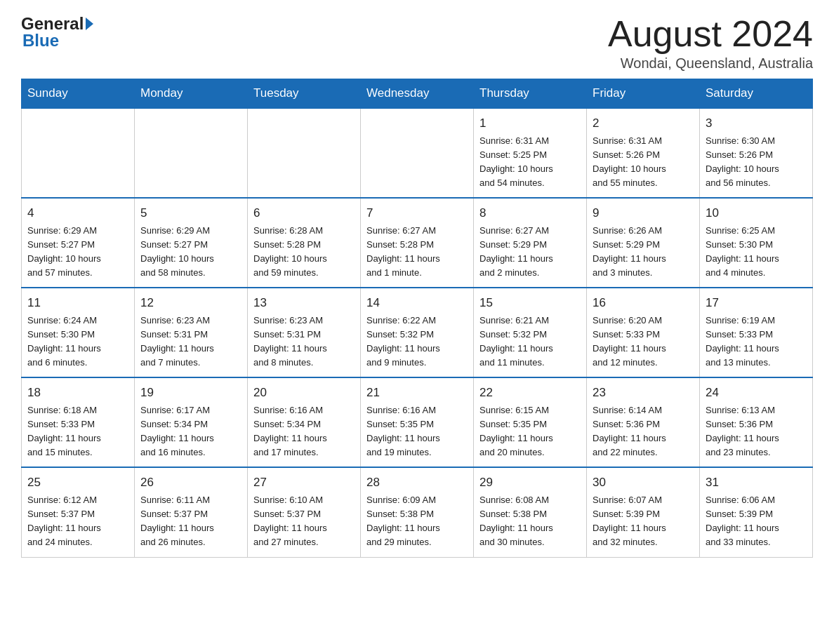 This screenshot has width=834, height=644. Describe the element at coordinates (756, 342) in the screenshot. I see `day-info: Sunrise: 6:19 AM Sunset: 5:33 PM Dayligh…` at that location.